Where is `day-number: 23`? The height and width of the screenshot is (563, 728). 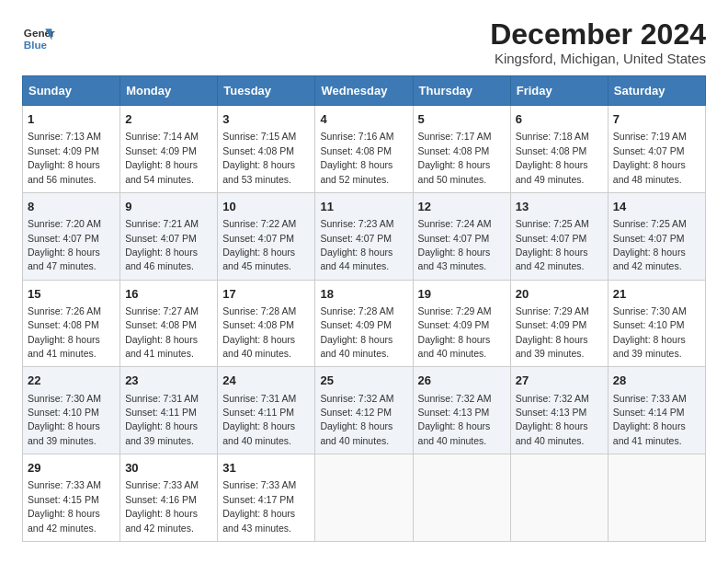
day-number: 23 is located at coordinates (169, 381).